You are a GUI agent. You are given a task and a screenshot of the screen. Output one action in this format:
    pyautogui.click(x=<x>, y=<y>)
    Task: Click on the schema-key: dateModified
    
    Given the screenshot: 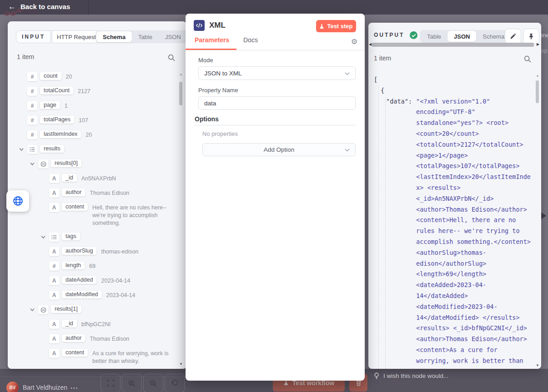 What is the action you would take?
    pyautogui.click(x=82, y=294)
    